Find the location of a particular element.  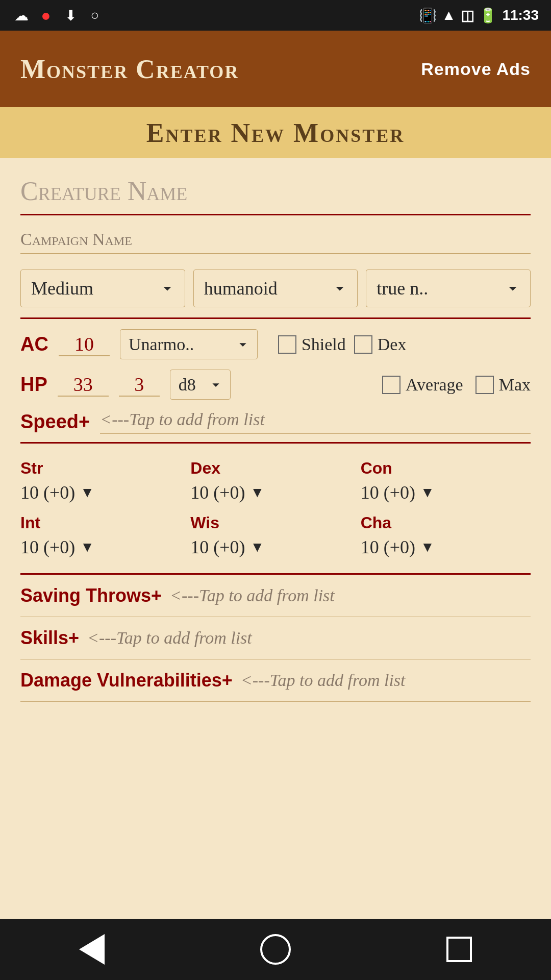

speed-tap-to-add: <---Tap to add from list is located at coordinates (315, 422).